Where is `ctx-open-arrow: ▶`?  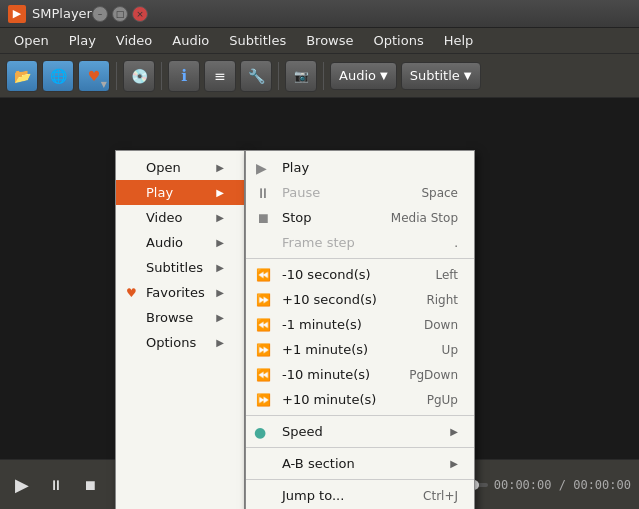 ctx-open-arrow: ▶ is located at coordinates (220, 168).